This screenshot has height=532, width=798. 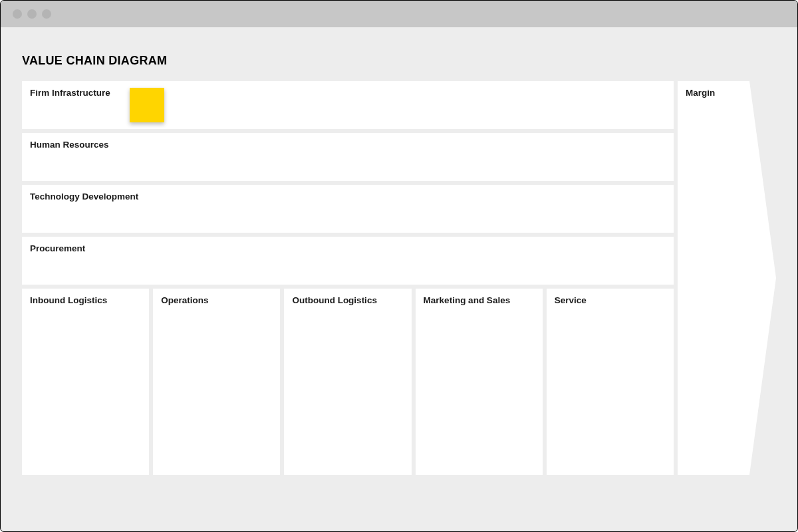 I want to click on primary-cell-service: Service, so click(x=610, y=382).